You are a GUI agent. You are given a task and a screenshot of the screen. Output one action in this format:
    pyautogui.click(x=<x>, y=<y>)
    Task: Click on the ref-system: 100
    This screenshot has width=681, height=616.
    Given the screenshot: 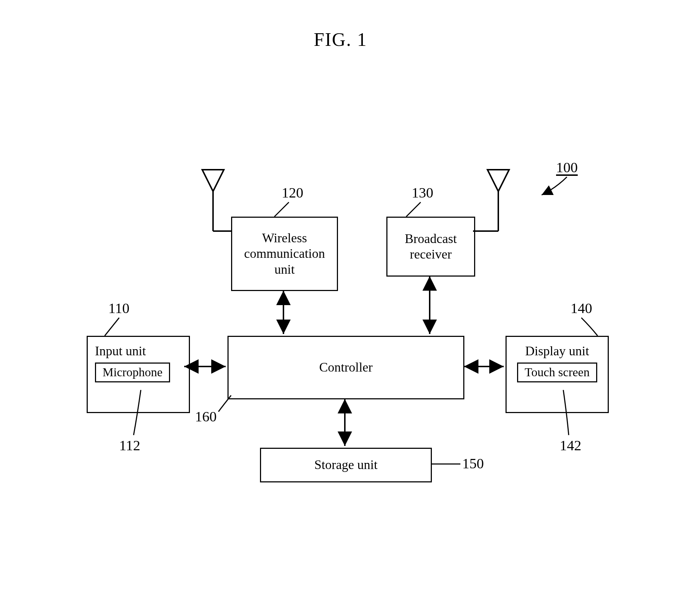 What is the action you would take?
    pyautogui.click(x=567, y=168)
    